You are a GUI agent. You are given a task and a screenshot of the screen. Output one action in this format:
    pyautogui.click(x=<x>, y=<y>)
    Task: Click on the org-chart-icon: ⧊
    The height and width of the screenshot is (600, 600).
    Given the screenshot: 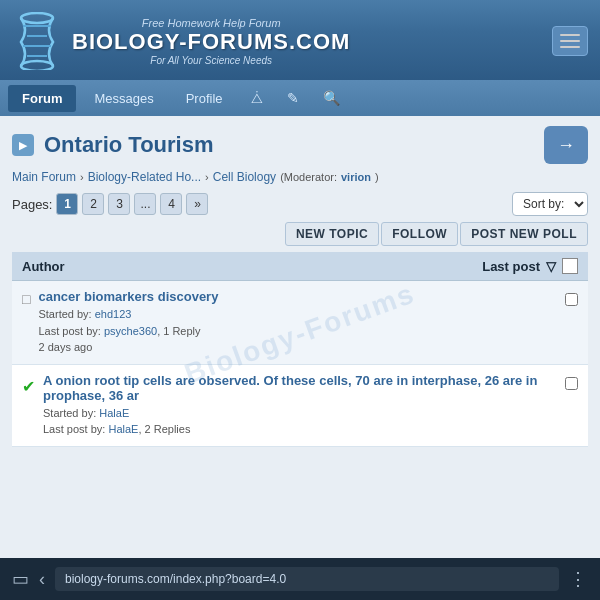 What is the action you would take?
    pyautogui.click(x=257, y=98)
    